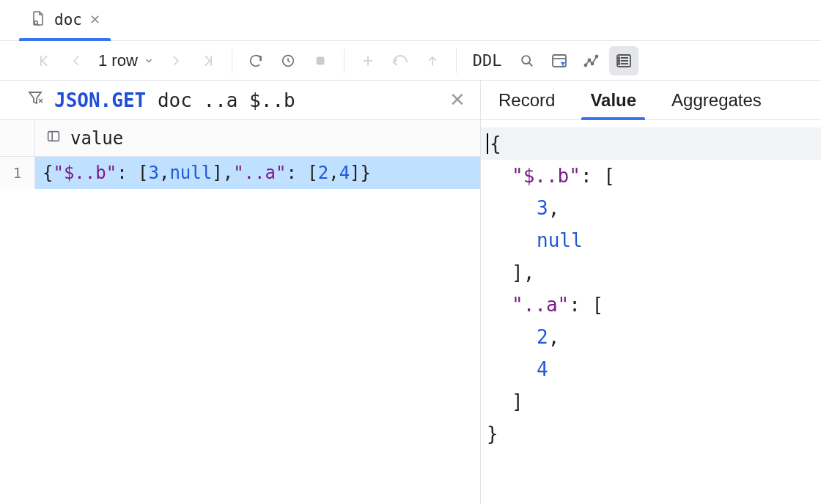  What do you see at coordinates (650, 305) in the screenshot?
I see `json-line: "..a": [` at bounding box center [650, 305].